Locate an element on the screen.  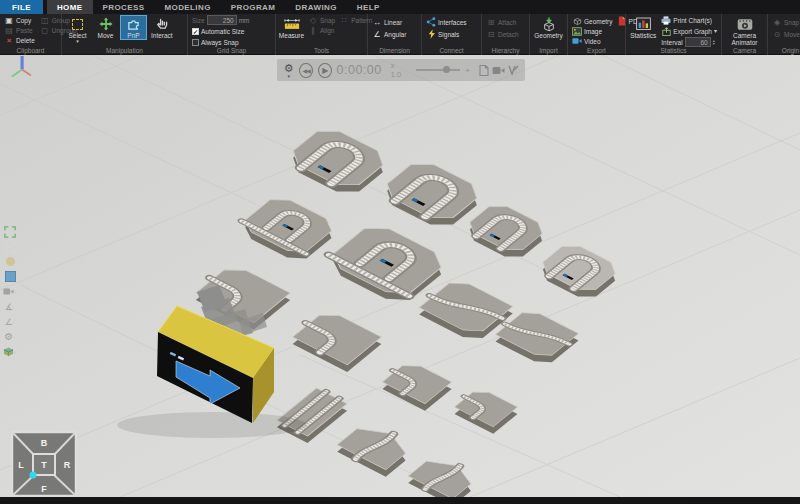
active-view-tool-button is located at coordinates (10, 276).